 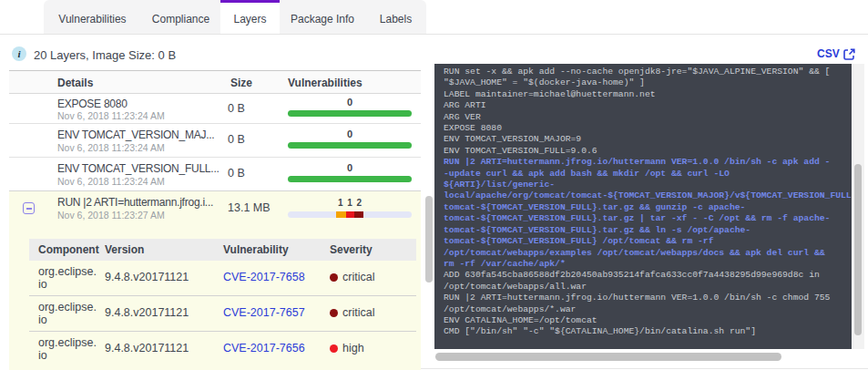 What do you see at coordinates (215, 109) in the screenshot?
I see `layer-row-expose-8080: EXPOSE 8080 Nov 6, 2018 11:23:24 AM 0 B …` at bounding box center [215, 109].